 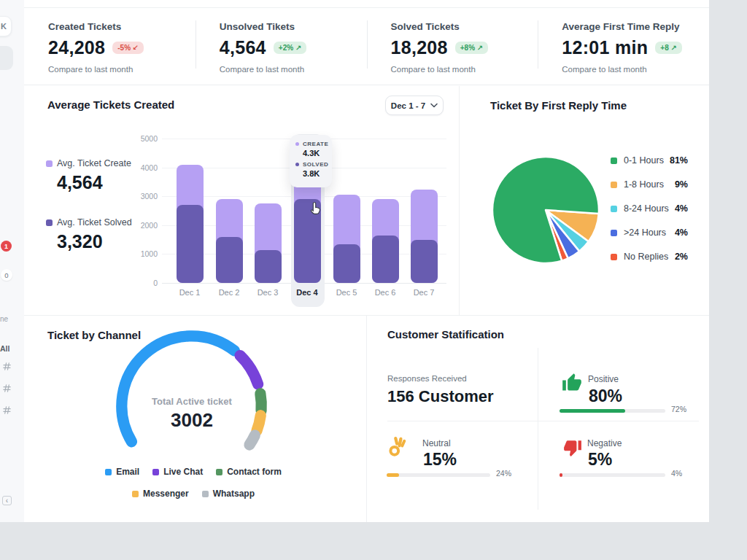 I want to click on gauge-segment-messenger, so click(x=258, y=423).